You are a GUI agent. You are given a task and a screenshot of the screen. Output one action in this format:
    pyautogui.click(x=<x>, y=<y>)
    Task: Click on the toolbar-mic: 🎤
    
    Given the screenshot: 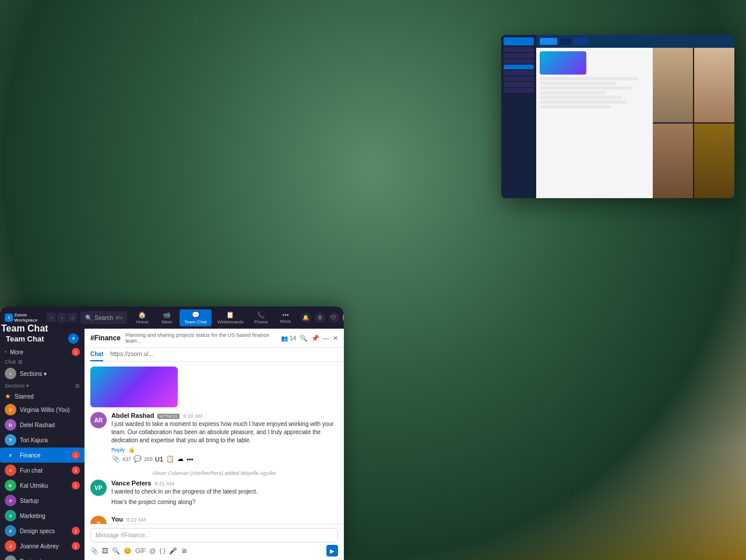 What is the action you would take?
    pyautogui.click(x=173, y=551)
    